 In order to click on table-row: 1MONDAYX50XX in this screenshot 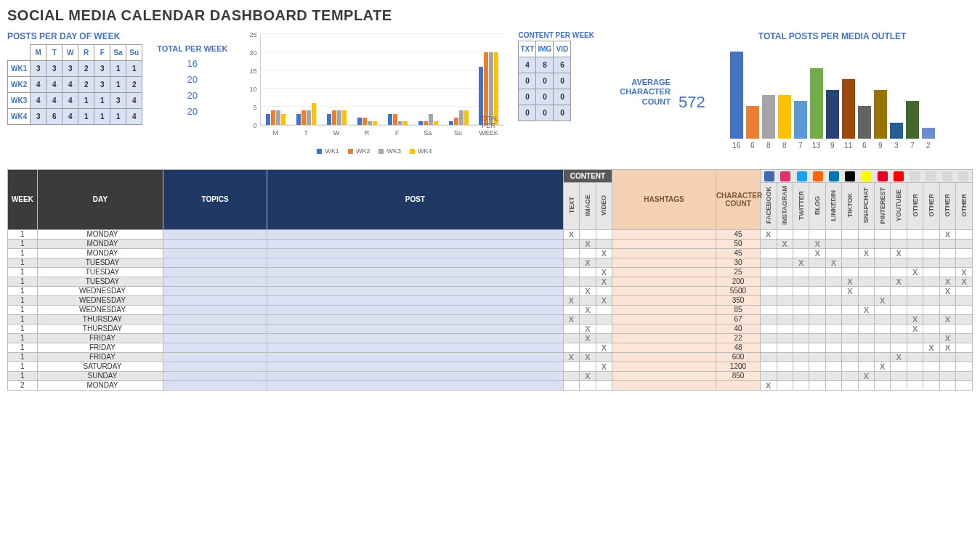, I will do `click(490, 244)`.